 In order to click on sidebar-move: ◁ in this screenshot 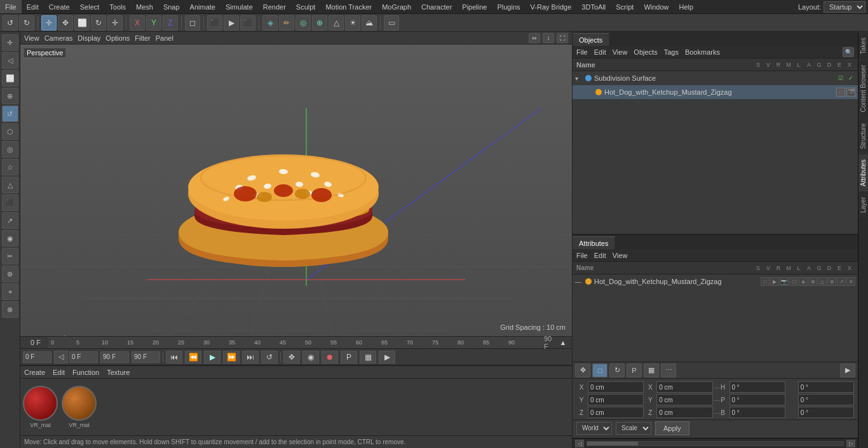, I will do `click(10, 60)`.